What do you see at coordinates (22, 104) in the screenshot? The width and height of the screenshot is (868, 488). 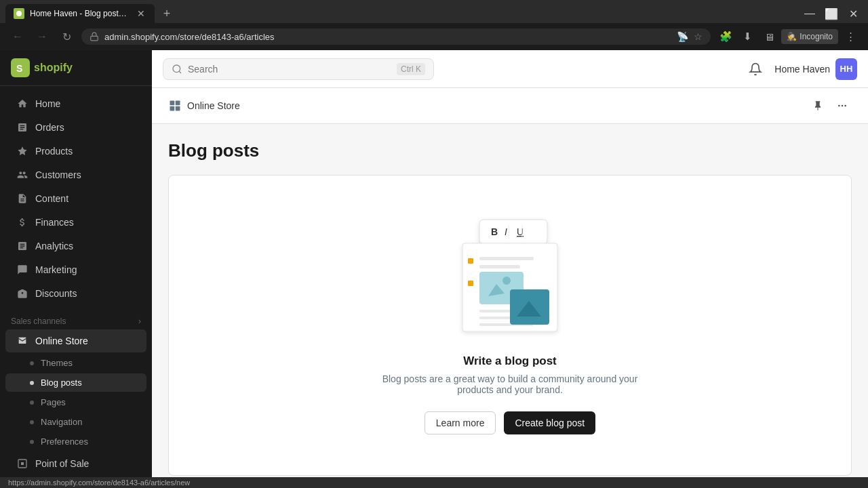 I see `home-icon` at bounding box center [22, 104].